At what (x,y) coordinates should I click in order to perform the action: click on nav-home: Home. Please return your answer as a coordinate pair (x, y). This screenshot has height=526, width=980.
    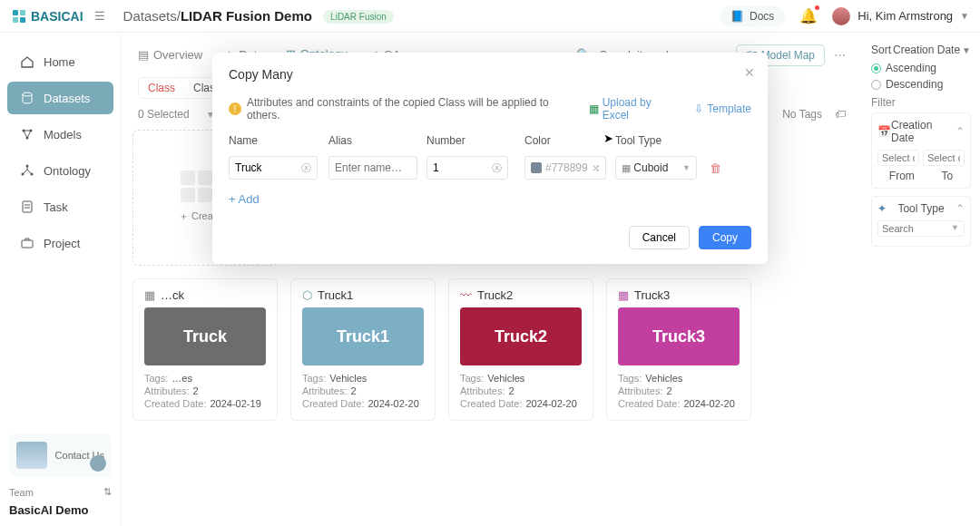
    Looking at the image, I should click on (60, 62).